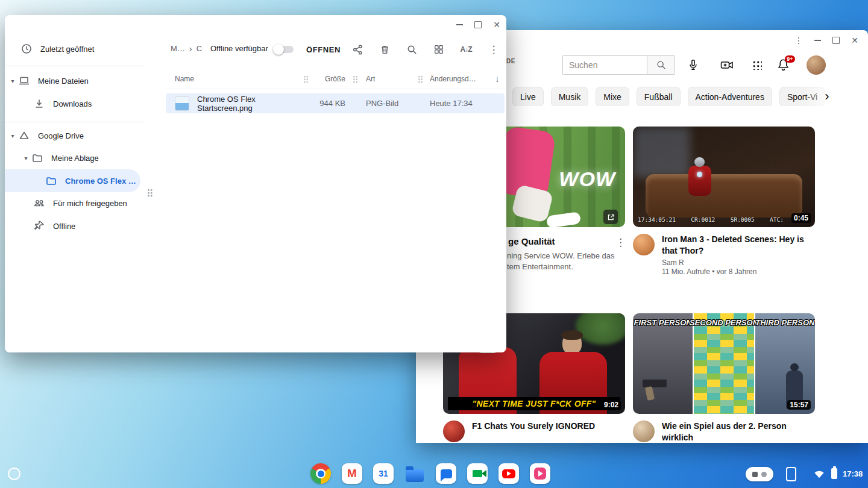  I want to click on sort-direction-icon: ↓, so click(497, 79).